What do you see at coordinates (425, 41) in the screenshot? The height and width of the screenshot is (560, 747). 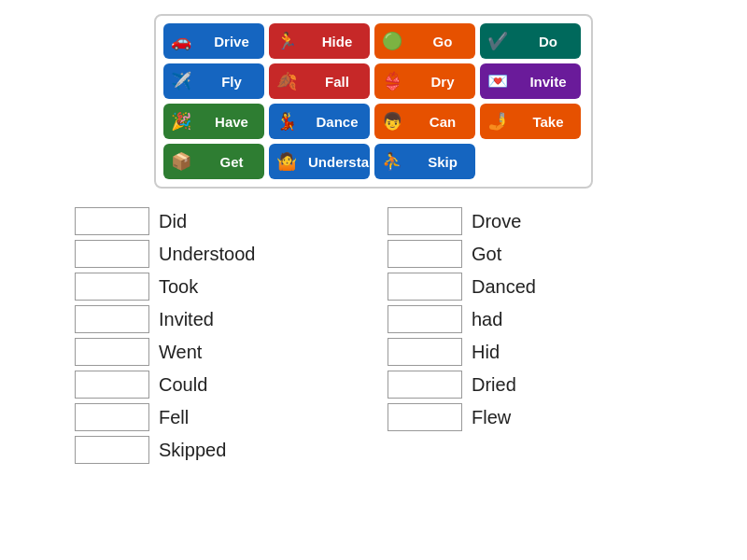 I see `wordbank-btn-go: 🟢 Go` at bounding box center [425, 41].